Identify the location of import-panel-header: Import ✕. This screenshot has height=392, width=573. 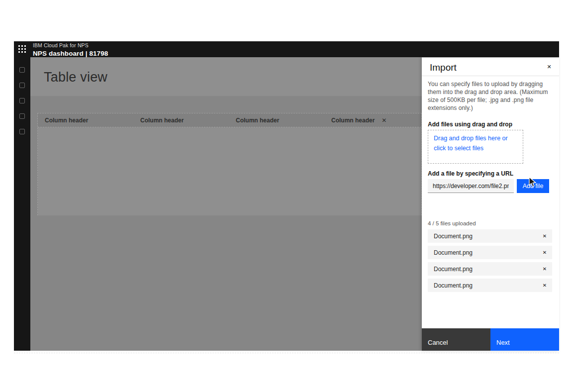
(490, 67).